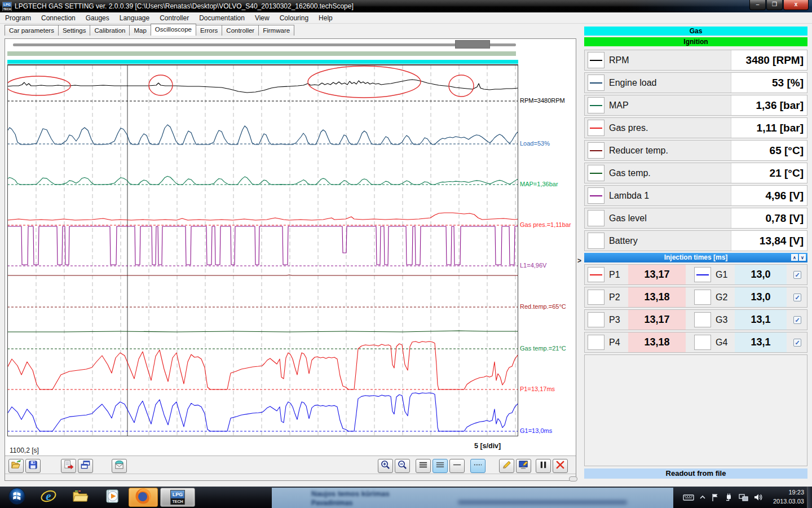 The width and height of the screenshot is (812, 508). Describe the element at coordinates (657, 342) in the screenshot. I see `petrol-injection-value: 13,18` at that location.